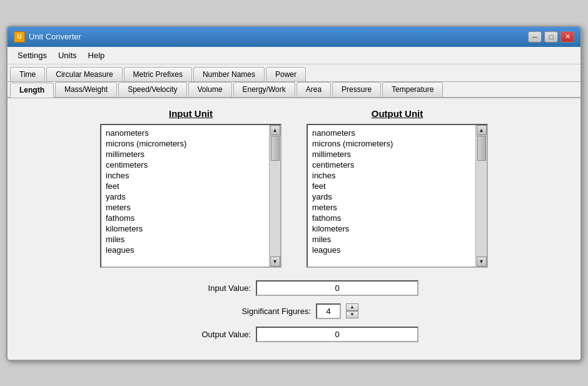 This screenshot has height=386, width=588. I want to click on spinner-up-button: ▲, so click(352, 307).